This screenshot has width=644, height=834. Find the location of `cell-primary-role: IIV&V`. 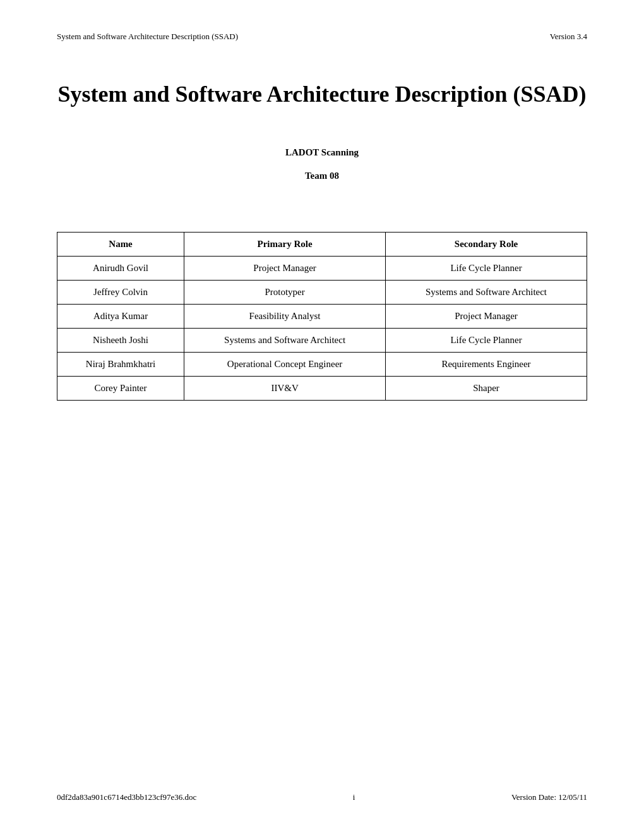

cell-primary-role: IIV&V is located at coordinates (285, 388).